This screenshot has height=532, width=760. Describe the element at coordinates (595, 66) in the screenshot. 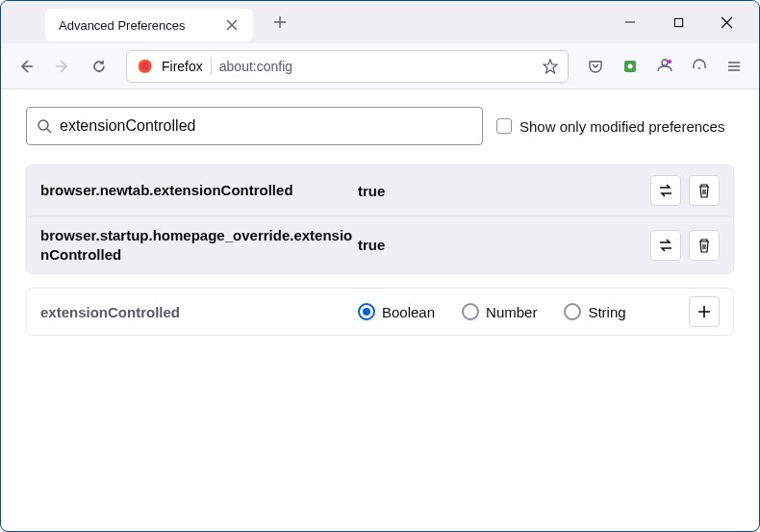

I see `pocket-icon` at that location.